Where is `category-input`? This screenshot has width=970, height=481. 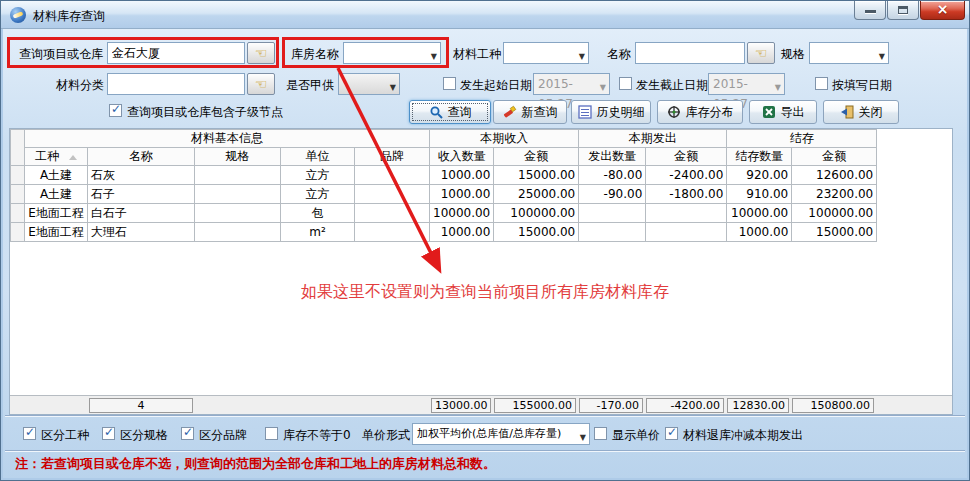 category-input is located at coordinates (176, 84).